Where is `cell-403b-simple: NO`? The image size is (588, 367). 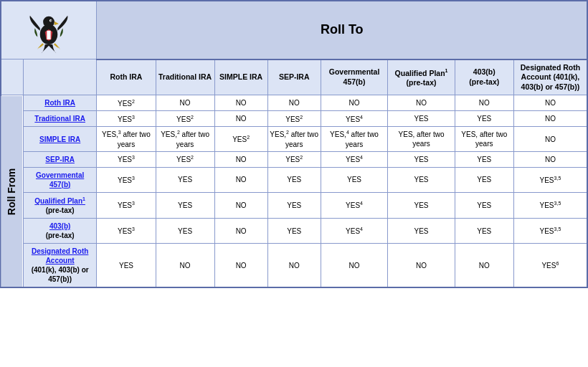 cell-403b-simple: NO is located at coordinates (241, 231).